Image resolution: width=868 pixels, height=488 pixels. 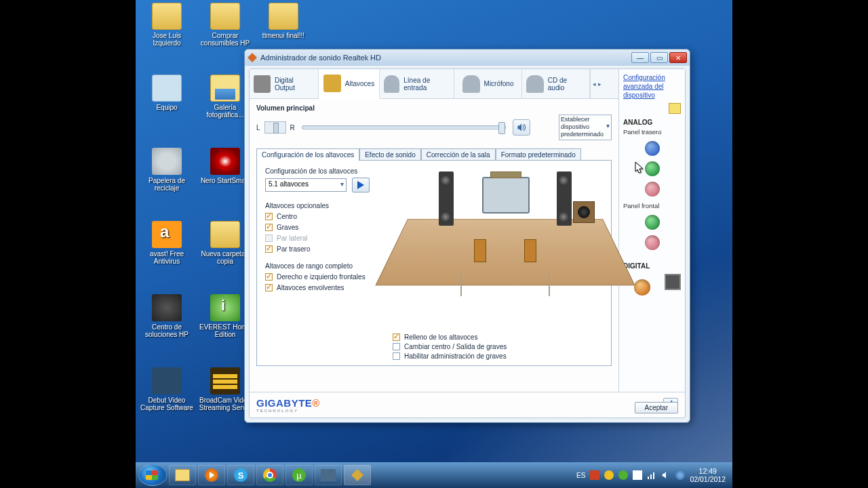 I want to click on chk-bass-management: Habilitar administración de graves, so click(x=450, y=357).